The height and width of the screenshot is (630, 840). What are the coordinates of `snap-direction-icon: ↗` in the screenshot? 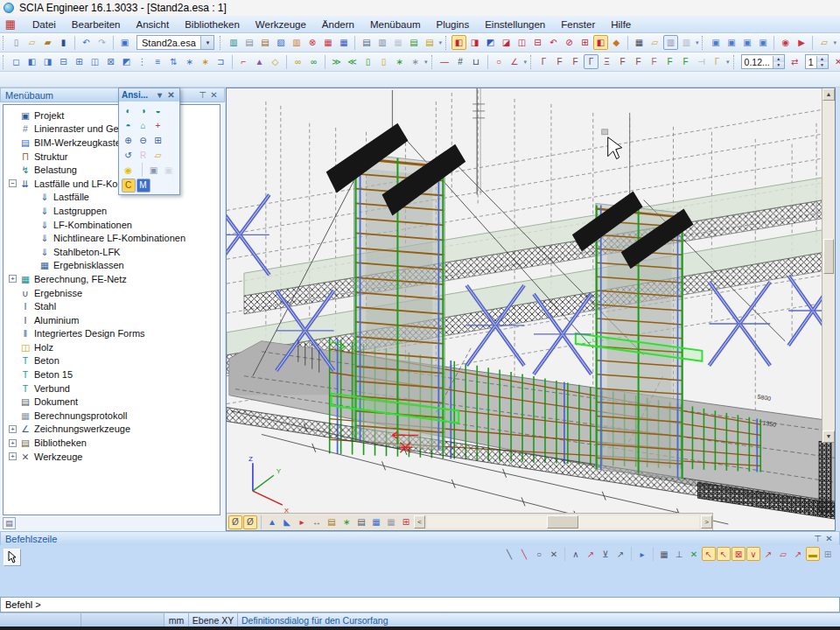 It's located at (591, 554).